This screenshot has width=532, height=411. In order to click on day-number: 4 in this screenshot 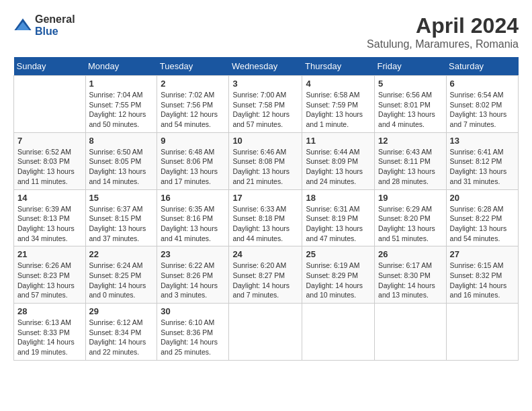, I will do `click(339, 83)`.